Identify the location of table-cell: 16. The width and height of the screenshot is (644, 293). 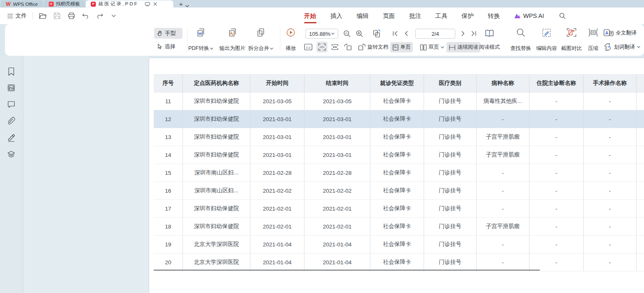
(168, 191).